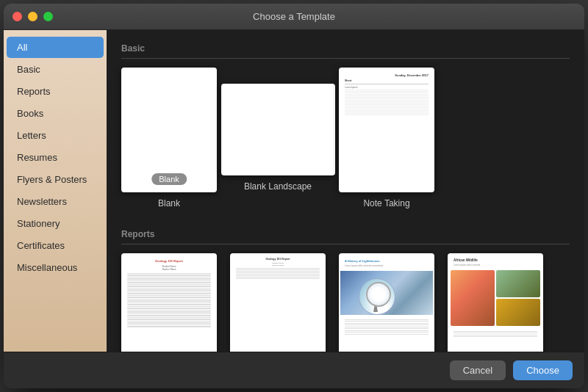  I want to click on section-basic-header: Basic, so click(345, 51).